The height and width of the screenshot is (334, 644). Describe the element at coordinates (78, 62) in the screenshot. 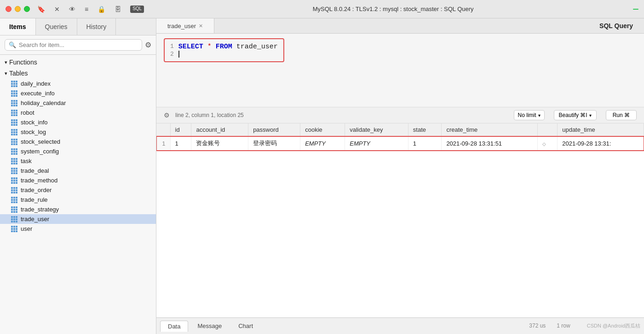

I see `functions-header: ▾ Functions` at that location.